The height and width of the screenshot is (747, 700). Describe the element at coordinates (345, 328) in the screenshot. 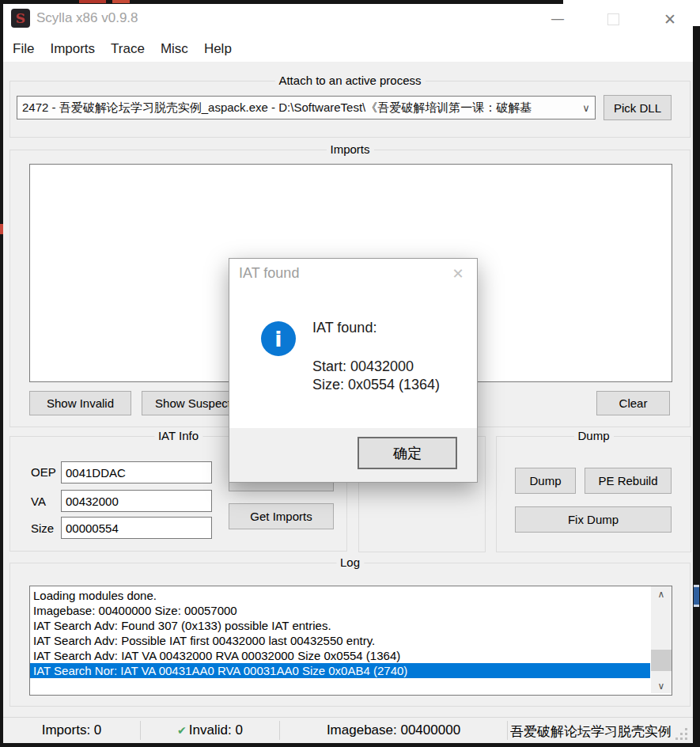

I see `dialog-message-title: IAT found:` at that location.